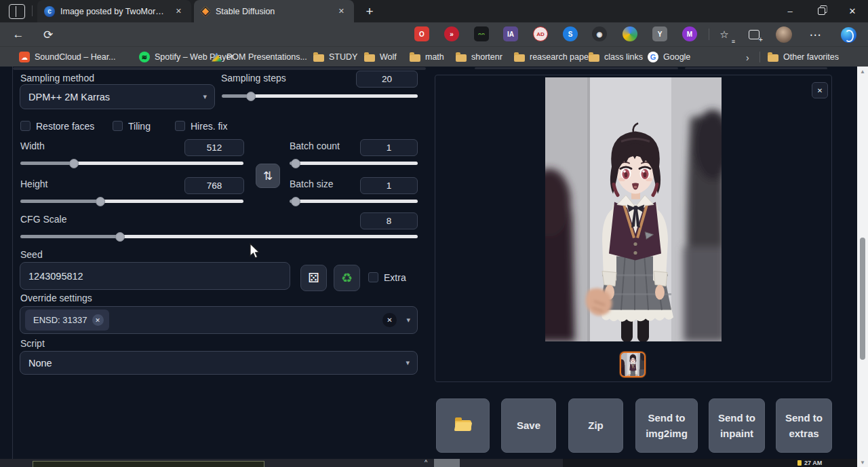 This screenshot has height=467, width=868. I want to click on clipped-row-above, so click(220, 69).